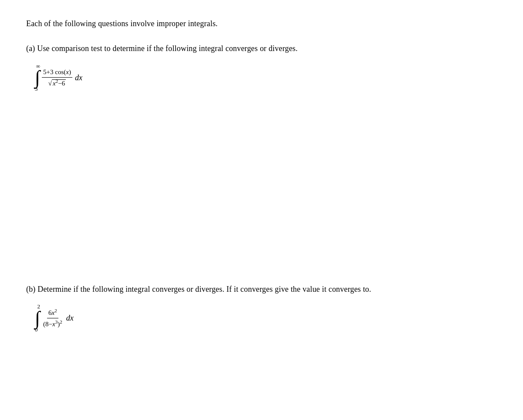 The height and width of the screenshot is (420, 523). Describe the element at coordinates (53, 313) in the screenshot. I see `fraction-b-numerator: 6x2` at that location.